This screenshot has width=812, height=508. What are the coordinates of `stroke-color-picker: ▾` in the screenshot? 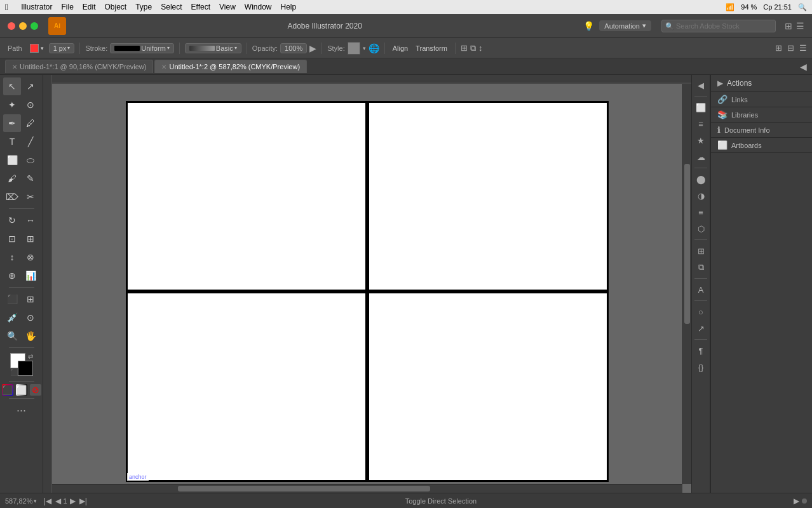 It's located at (37, 48).